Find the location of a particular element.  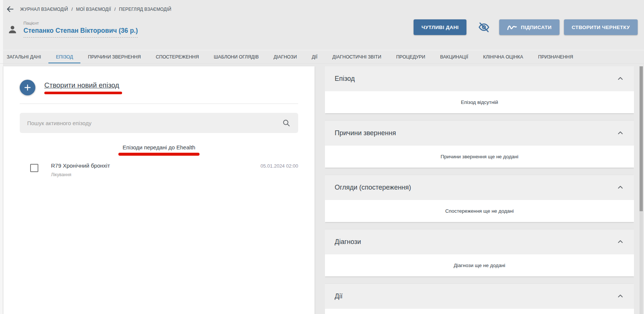

episode-checkbox is located at coordinates (34, 168).